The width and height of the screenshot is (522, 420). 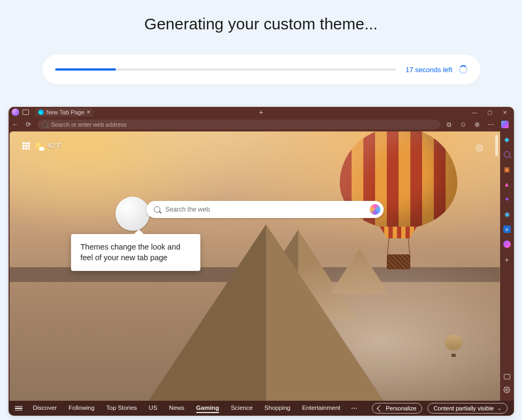 I want to click on feed-tab-entertainment: Entertainment, so click(x=321, y=408).